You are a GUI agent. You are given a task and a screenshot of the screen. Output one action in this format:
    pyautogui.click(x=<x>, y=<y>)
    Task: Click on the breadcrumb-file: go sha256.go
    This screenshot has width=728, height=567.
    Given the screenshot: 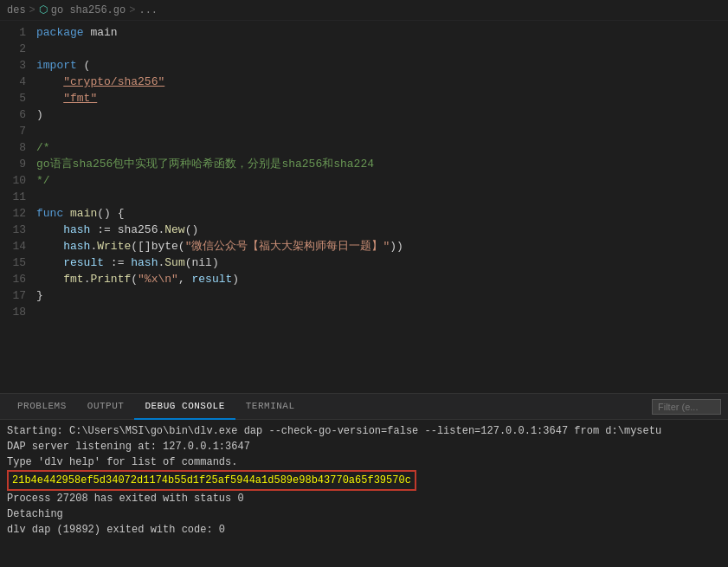 What is the action you would take?
    pyautogui.click(x=88, y=10)
    